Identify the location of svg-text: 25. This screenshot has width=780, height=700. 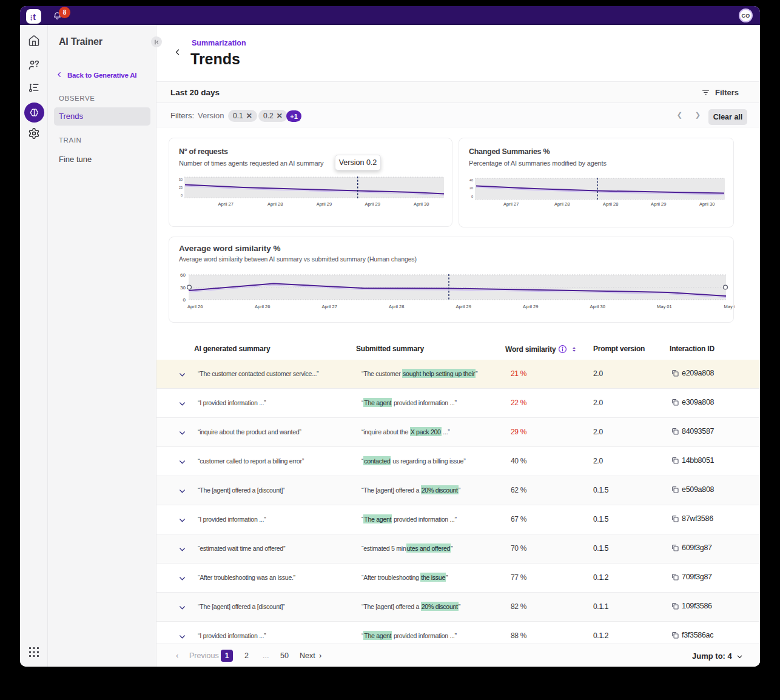
(181, 187).